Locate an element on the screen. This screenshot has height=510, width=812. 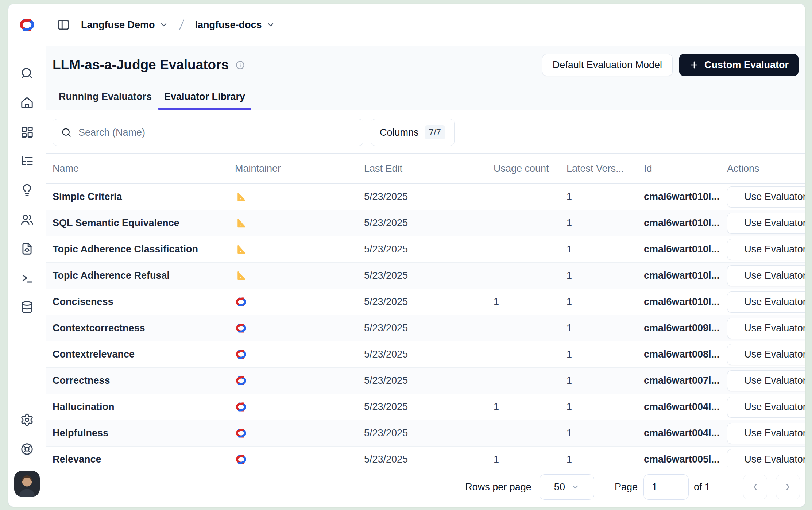
table-row: Correctness 5/23/2025 1 cmal6wart007l...… is located at coordinates (425, 381).